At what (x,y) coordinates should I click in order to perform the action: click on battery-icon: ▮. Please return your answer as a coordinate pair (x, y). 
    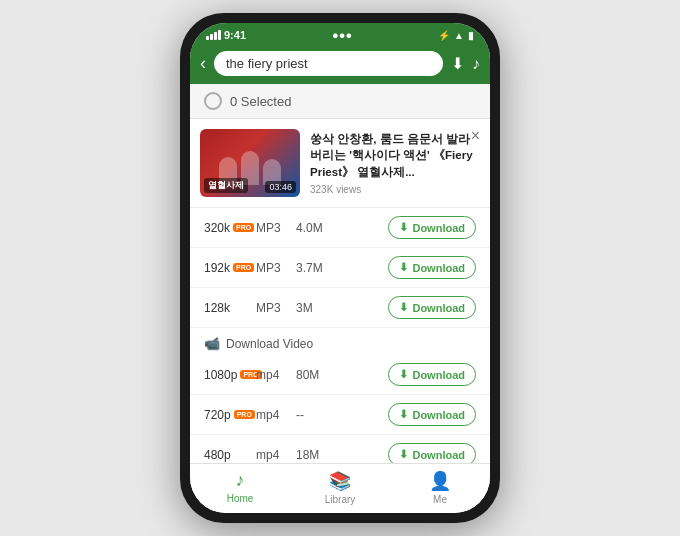
    Looking at the image, I should click on (471, 36).